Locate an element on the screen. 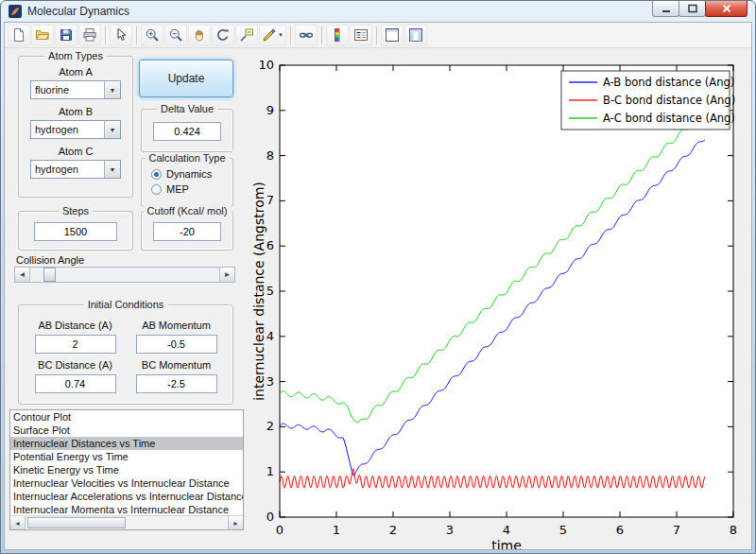 This screenshot has width=756, height=554. svg-text: 2 is located at coordinates (270, 425).